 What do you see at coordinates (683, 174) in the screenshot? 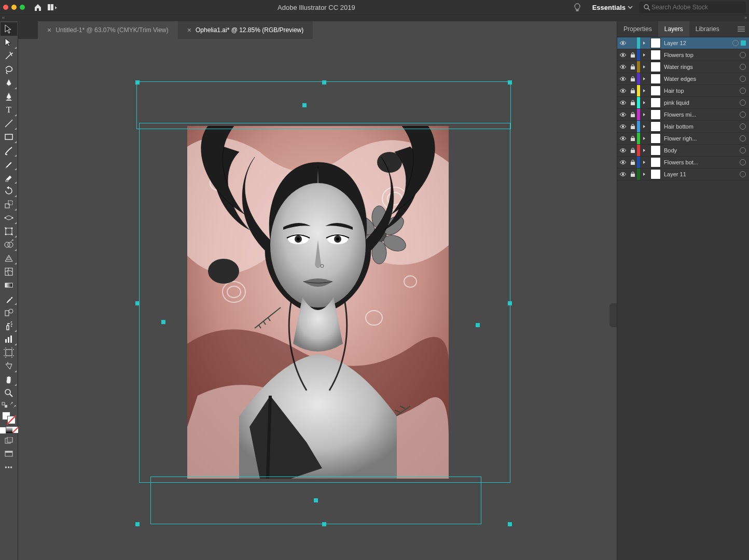
I see `layer-row: Layer 11` at bounding box center [683, 174].